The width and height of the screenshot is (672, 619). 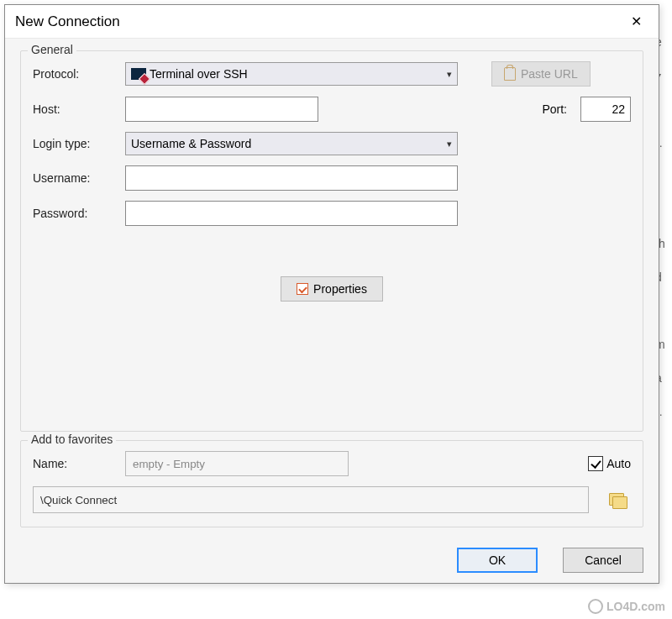 What do you see at coordinates (52, 50) in the screenshot?
I see `general-legend: General` at bounding box center [52, 50].